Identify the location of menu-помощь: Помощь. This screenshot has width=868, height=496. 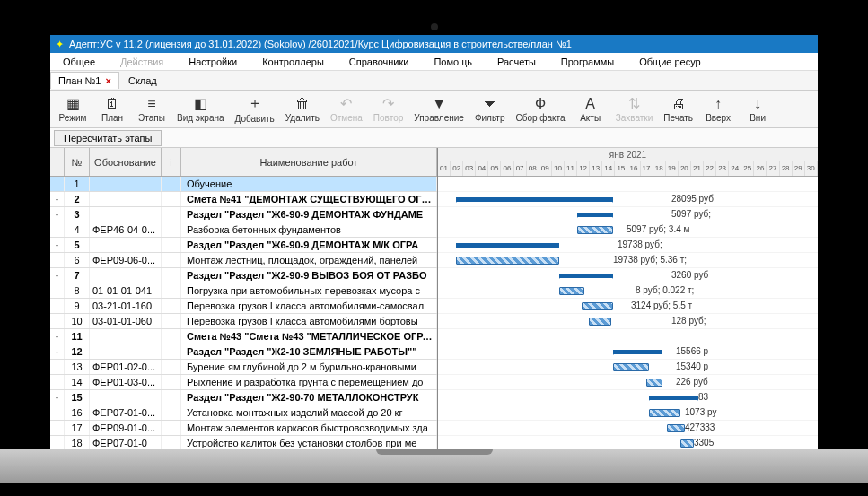
(452, 62).